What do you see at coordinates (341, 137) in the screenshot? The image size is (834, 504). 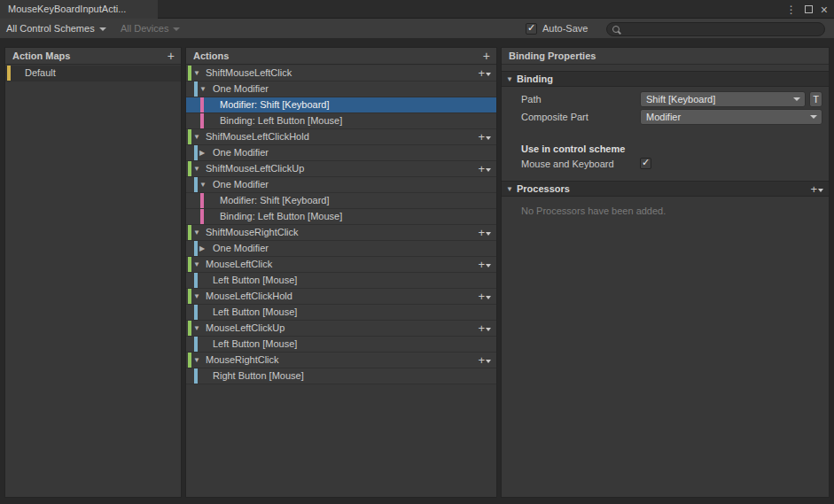 I see `actions-tree-row: ShifMouseLeftClickHold` at bounding box center [341, 137].